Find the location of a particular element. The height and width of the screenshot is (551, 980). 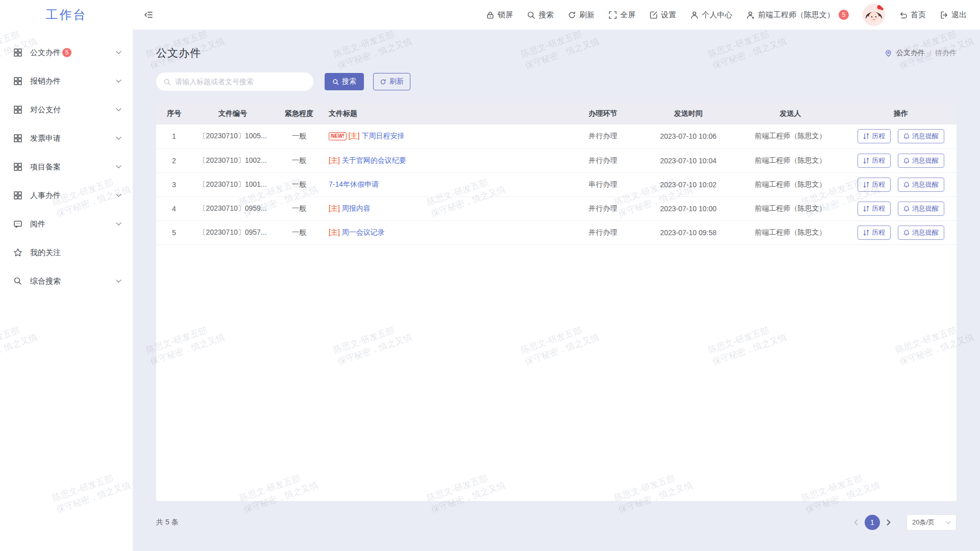

doc-title-link: 7-14年休假申请 is located at coordinates (354, 185).